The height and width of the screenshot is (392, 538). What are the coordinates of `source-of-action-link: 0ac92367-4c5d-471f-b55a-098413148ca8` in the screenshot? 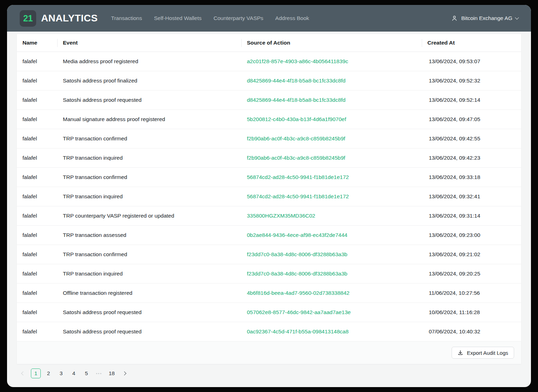 It's located at (298, 331).